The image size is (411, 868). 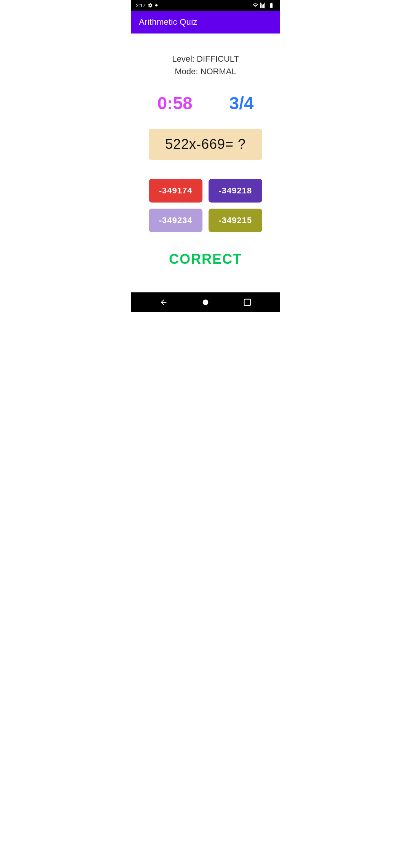 I want to click on signal-icon, so click(x=263, y=5).